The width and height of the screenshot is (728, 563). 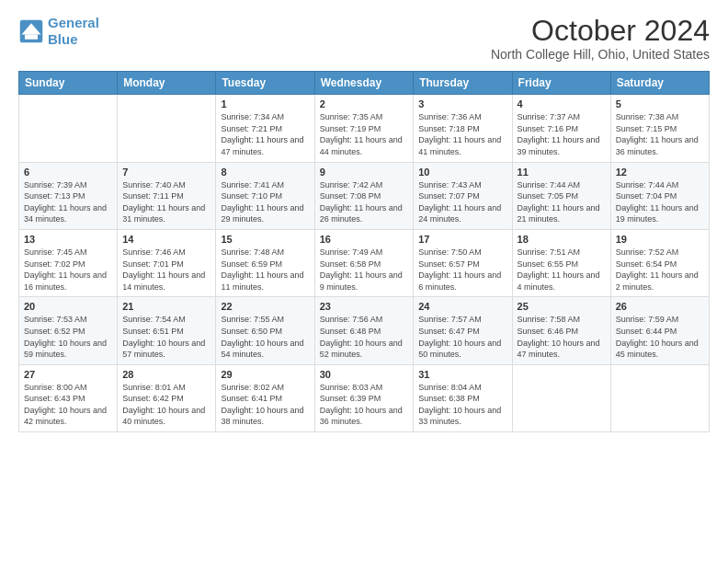 What do you see at coordinates (68, 270) in the screenshot?
I see `day-info: Sunrise: 7:45 AM Sunset: 7:02 PM Dayligh…` at bounding box center [68, 270].